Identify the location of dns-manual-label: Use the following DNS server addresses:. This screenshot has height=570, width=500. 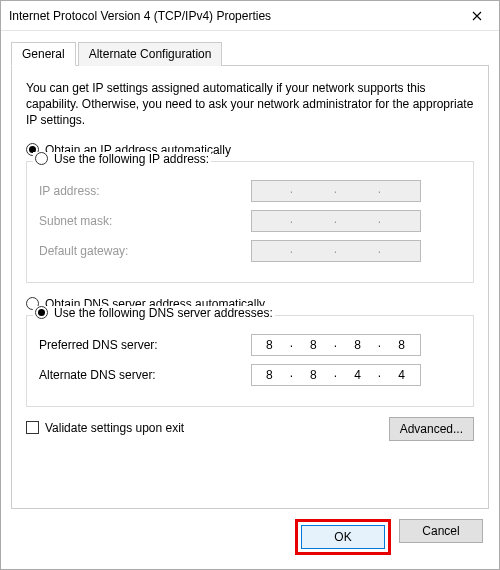
(164, 313).